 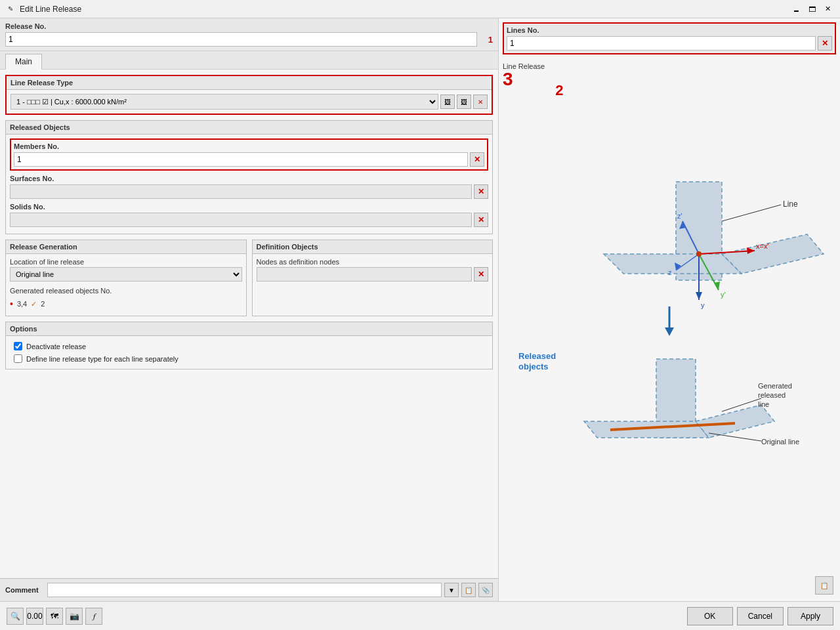 What do you see at coordinates (249, 220) in the screenshot?
I see `solids-no-row: ✕` at bounding box center [249, 220].